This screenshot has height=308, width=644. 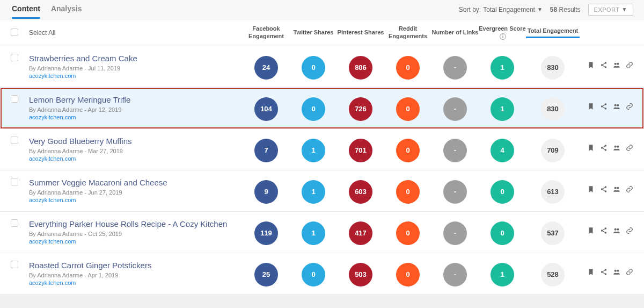 I want to click on pin-value: 417, so click(x=361, y=233).